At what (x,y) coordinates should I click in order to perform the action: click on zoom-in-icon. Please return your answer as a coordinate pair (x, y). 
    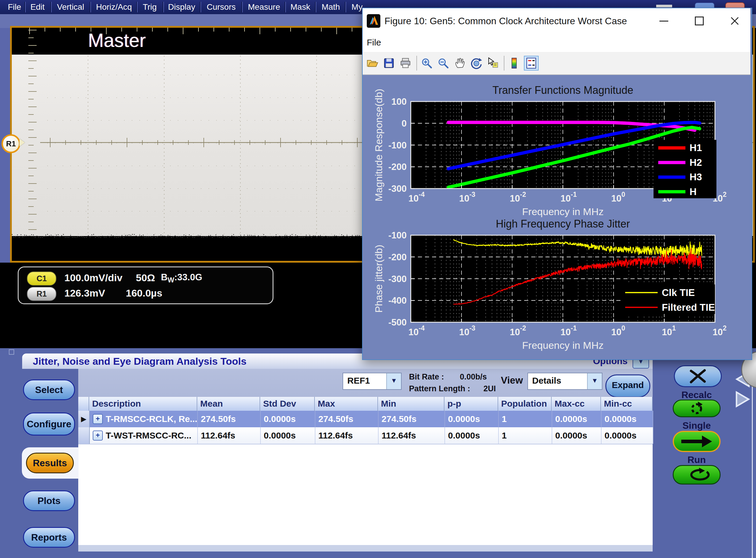
    Looking at the image, I should click on (427, 63).